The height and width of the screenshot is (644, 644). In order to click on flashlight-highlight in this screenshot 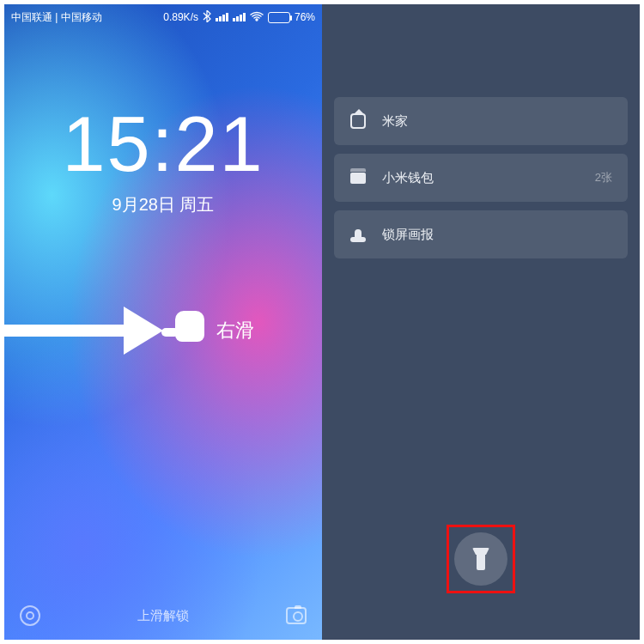, I will do `click(481, 559)`.